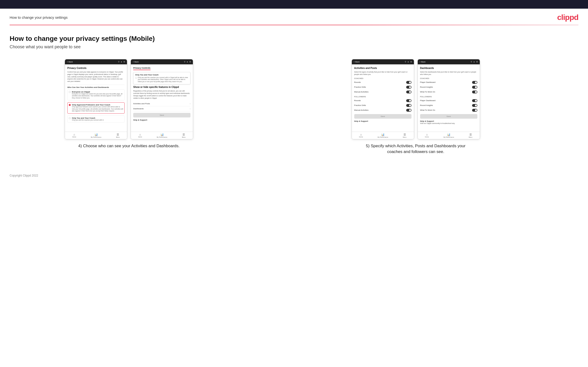 The height and width of the screenshot is (367, 588). What do you see at coordinates (427, 137) in the screenshot?
I see `tab-home-label-4: Home` at bounding box center [427, 137].